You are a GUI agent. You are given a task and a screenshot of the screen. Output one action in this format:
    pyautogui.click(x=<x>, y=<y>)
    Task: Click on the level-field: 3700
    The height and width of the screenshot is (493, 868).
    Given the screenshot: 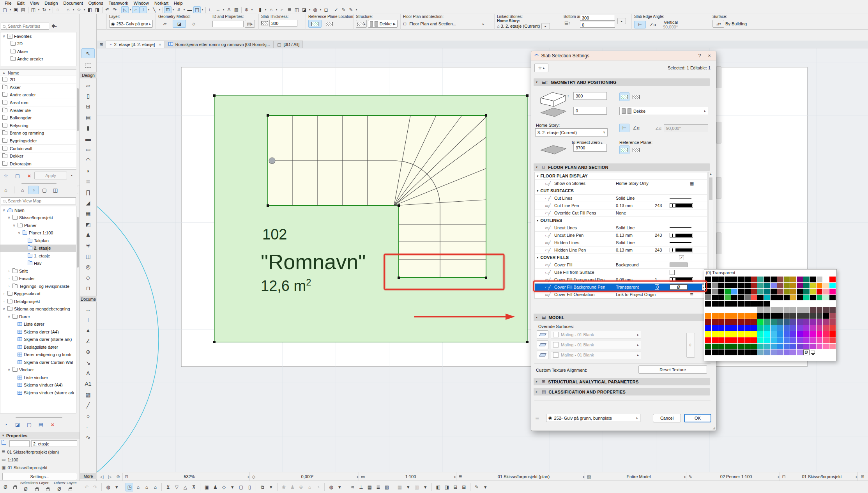 What is the action you would take?
    pyautogui.click(x=590, y=148)
    